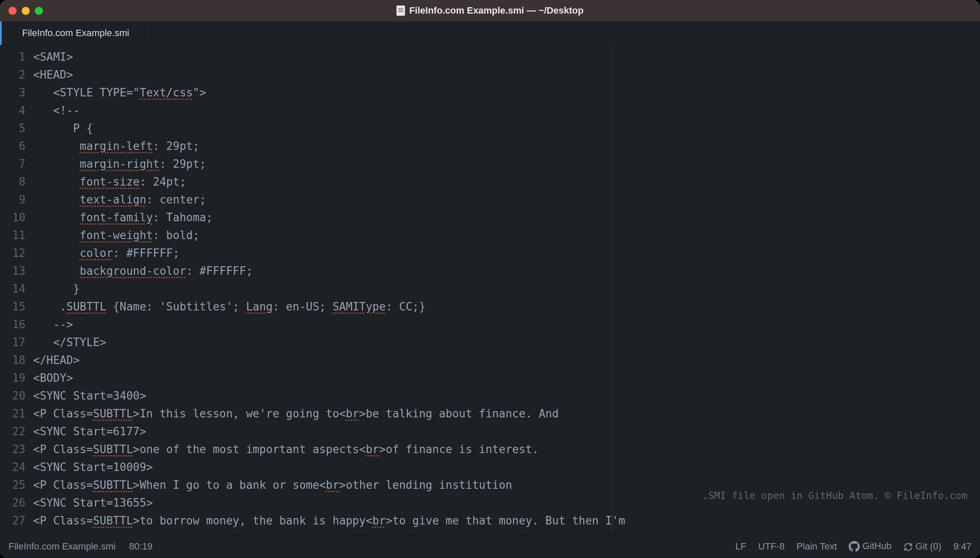  I want to click on line-number: 23, so click(13, 449).